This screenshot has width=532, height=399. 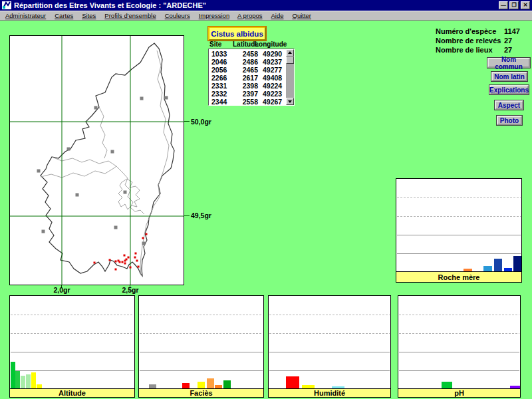 I want to click on chart-title-facies: Faciès, so click(x=201, y=392).